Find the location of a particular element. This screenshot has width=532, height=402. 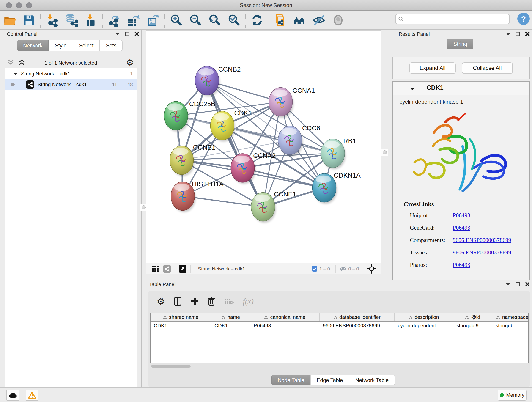

table-cell: cyclin-dependent ... is located at coordinates (424, 326).